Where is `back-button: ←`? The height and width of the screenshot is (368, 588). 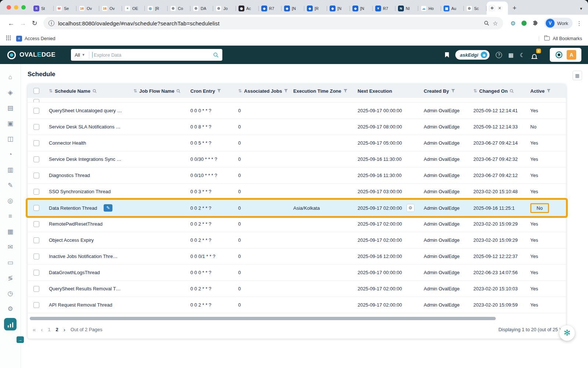 back-button: ← is located at coordinates (11, 23).